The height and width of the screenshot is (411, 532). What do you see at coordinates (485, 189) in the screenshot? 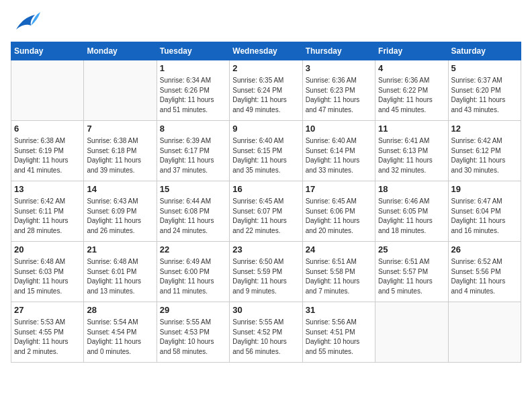
I see `day-number: 19` at bounding box center [485, 189].